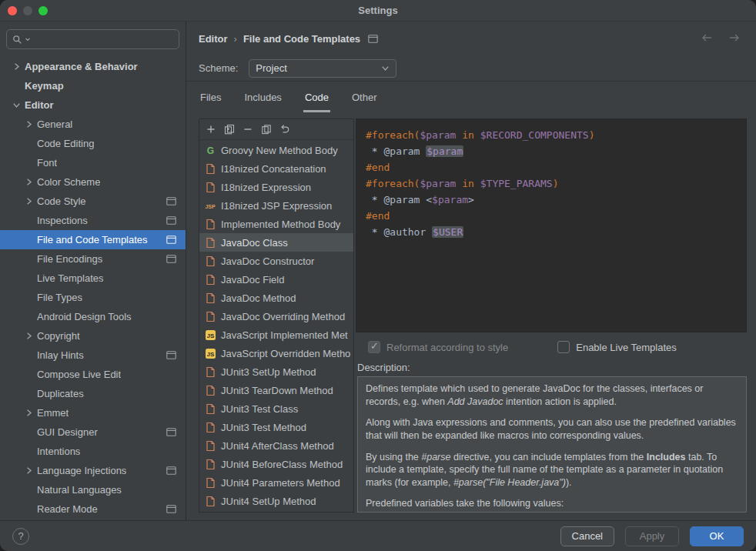  Describe the element at coordinates (92, 509) in the screenshot. I see `sidebar-item-reader-mode: Reader Mode` at that location.